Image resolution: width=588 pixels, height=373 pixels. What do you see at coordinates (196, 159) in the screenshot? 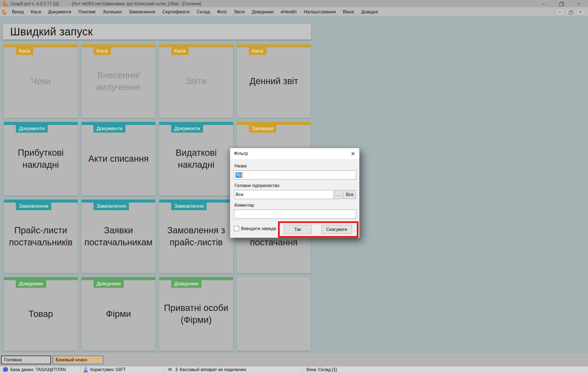
I see `tile-6: ДокументиВидаткові накладні` at bounding box center [196, 159].